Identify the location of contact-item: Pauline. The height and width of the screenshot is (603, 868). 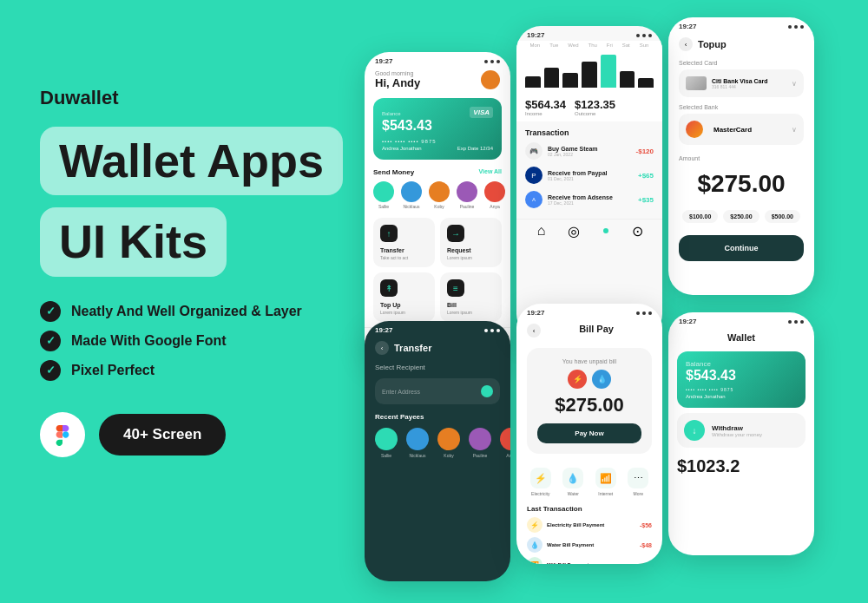
(467, 195).